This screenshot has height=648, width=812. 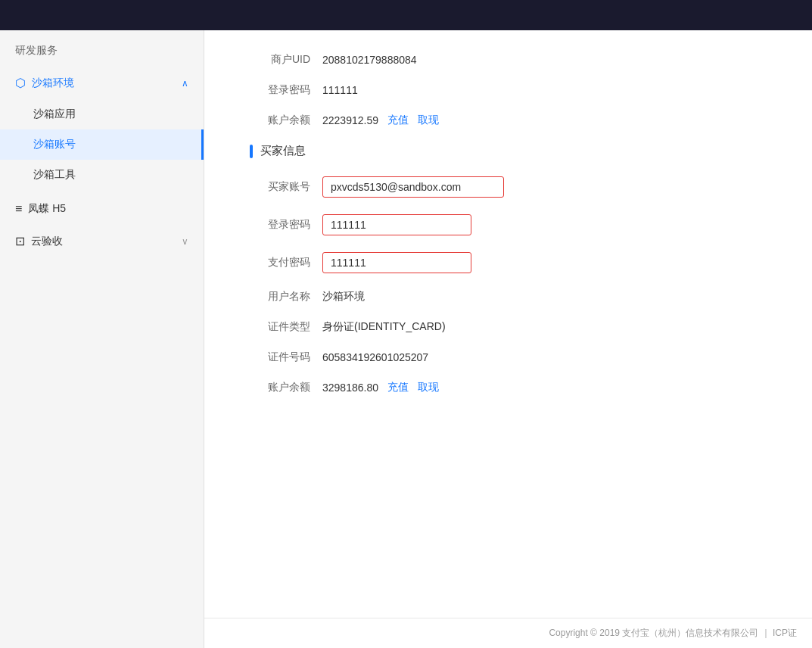 What do you see at coordinates (280, 60) in the screenshot?
I see `merchant-uid-label: 商户UID` at bounding box center [280, 60].